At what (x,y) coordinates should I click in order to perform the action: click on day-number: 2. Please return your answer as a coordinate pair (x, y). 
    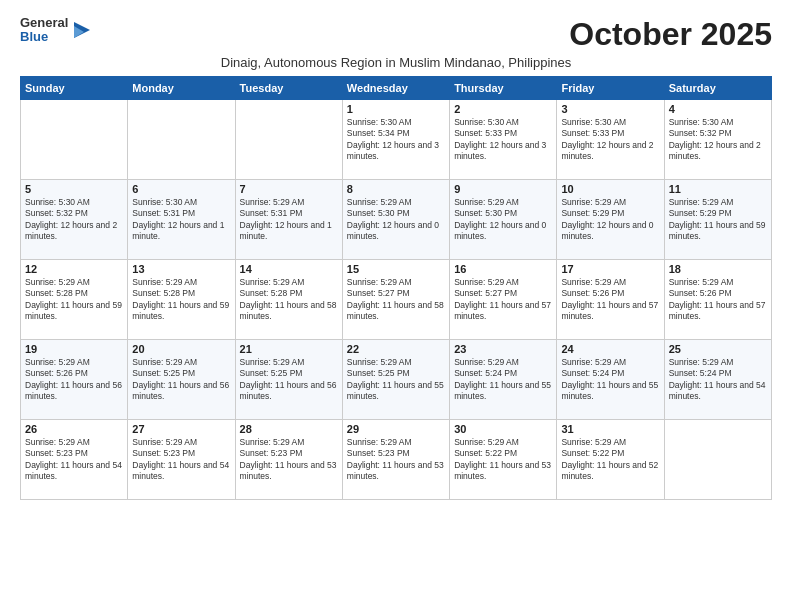
    Looking at the image, I should click on (503, 109).